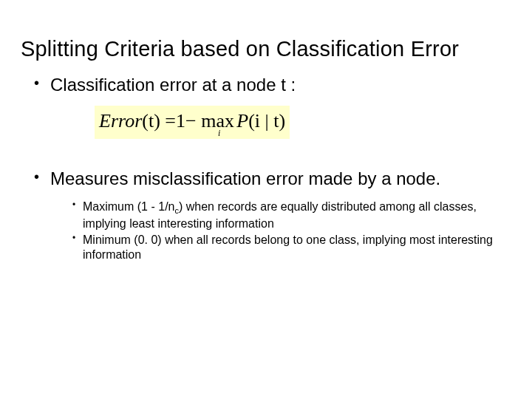  I want to click on formula-cond: (i | t), so click(267, 121).